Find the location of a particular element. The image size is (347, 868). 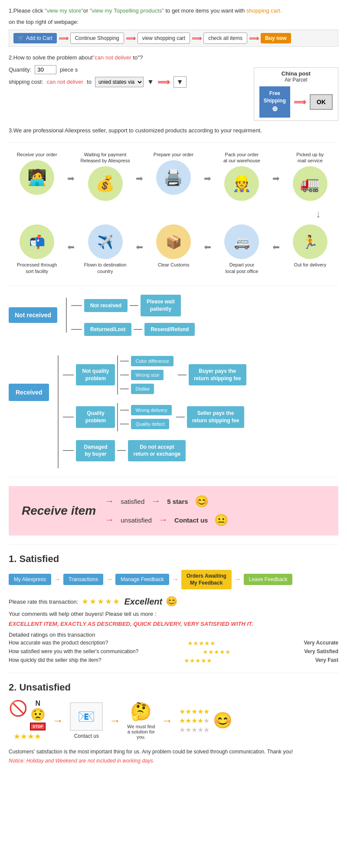

flow-connector-4: ➡ is located at coordinates (276, 178).